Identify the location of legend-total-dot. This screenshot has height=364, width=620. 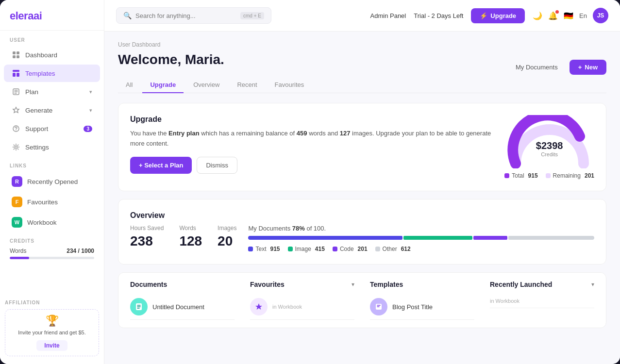
(507, 176).